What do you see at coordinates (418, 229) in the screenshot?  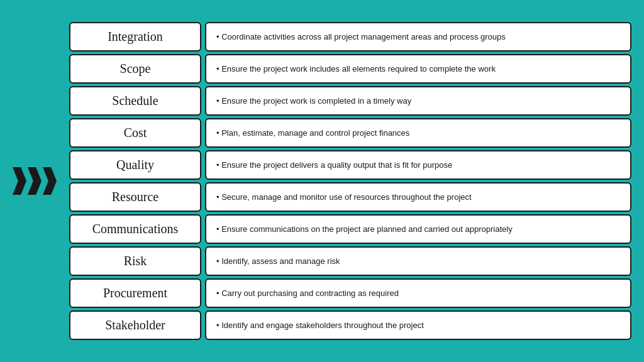 I see `knowledge-area-description: • Ensure communications on the project a…` at bounding box center [418, 229].